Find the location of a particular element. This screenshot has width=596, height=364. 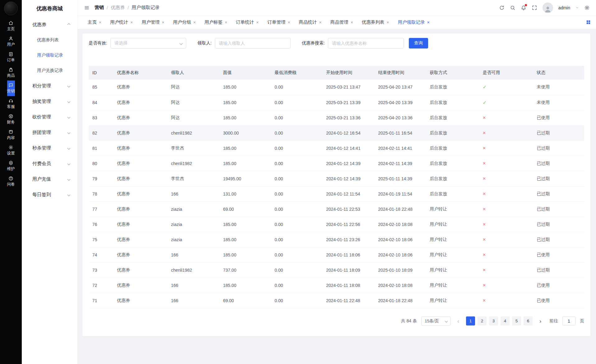

avatar is located at coordinates (548, 8).